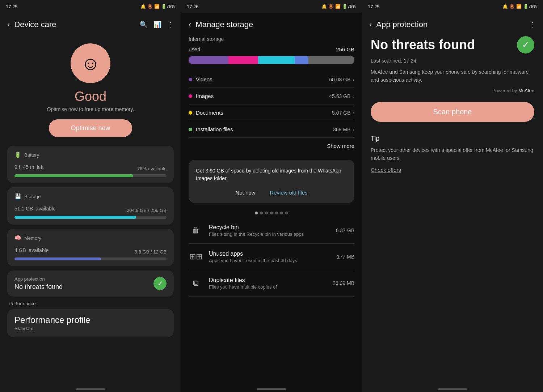 The width and height of the screenshot is (543, 392). What do you see at coordinates (90, 109) in the screenshot?
I see `subtitle: Optimise now to free up more memory.` at bounding box center [90, 109].